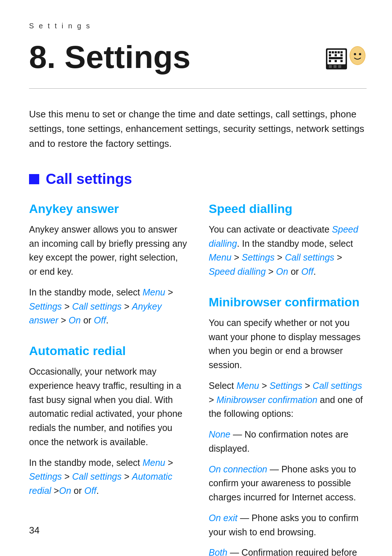 The height and width of the screenshot is (556, 392). Describe the element at coordinates (295, 271) in the screenshot. I see `speed-or: or` at that location.